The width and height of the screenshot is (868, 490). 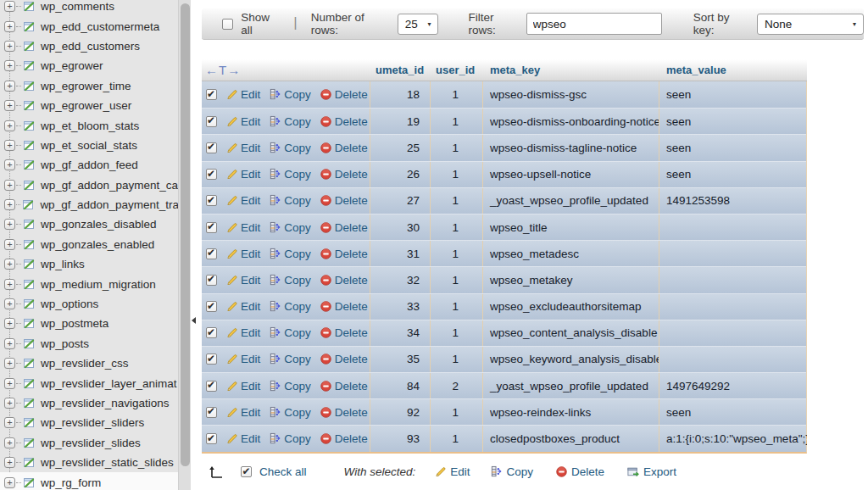 What do you see at coordinates (512, 471) in the screenshot?
I see `footer-copy-link: Copy` at bounding box center [512, 471].